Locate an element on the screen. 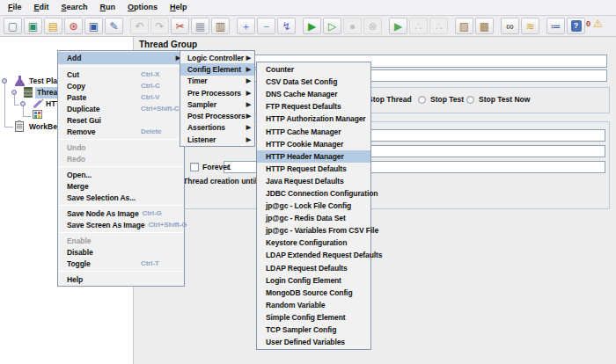 This screenshot has height=364, width=616. search-reset-button: ≋ is located at coordinates (530, 26).